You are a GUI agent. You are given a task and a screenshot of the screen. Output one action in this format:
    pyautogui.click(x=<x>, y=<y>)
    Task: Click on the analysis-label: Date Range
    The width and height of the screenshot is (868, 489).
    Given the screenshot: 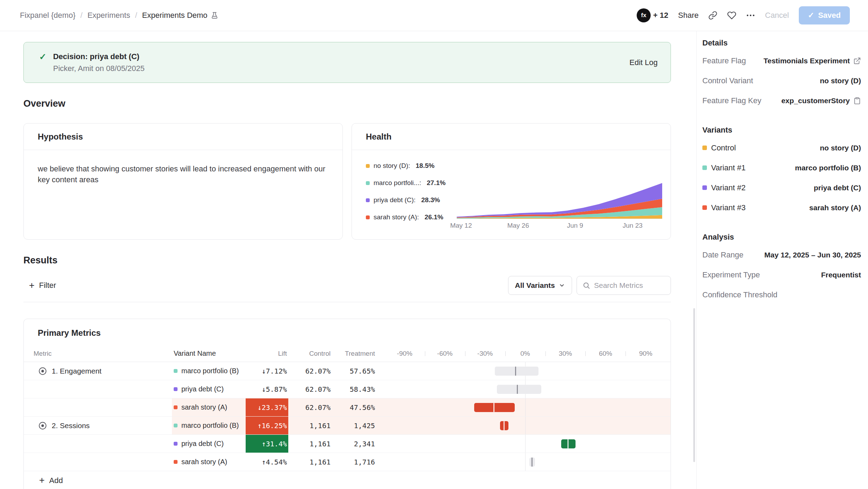 What is the action you would take?
    pyautogui.click(x=723, y=255)
    